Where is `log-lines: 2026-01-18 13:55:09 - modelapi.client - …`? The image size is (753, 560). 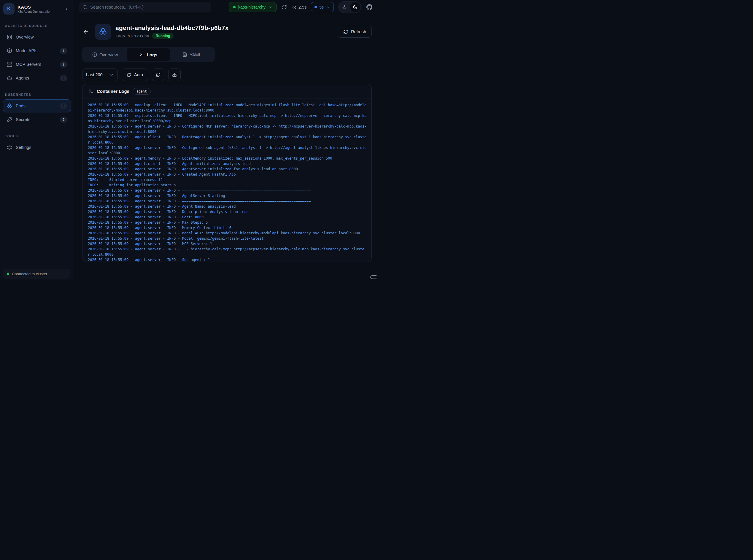 log-lines: 2026-01-18 13:55:09 - modelapi.client - … is located at coordinates (227, 180).